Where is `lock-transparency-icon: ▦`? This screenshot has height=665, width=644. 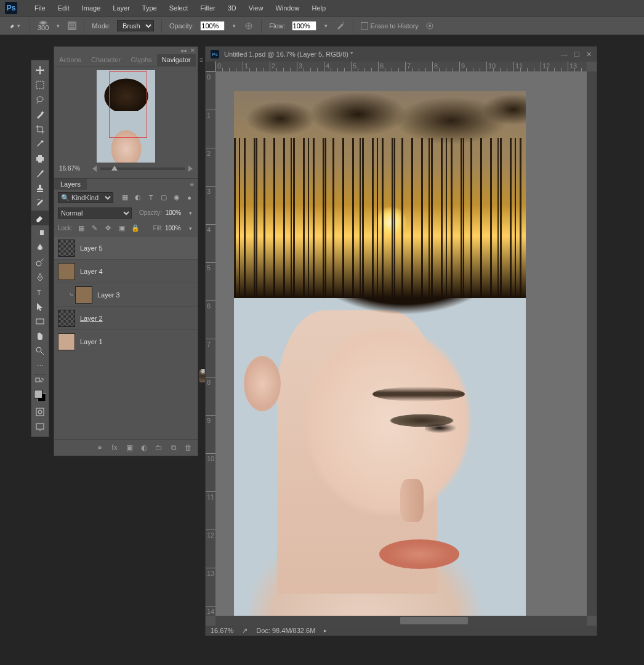
lock-transparency-icon: ▦ is located at coordinates (81, 228).